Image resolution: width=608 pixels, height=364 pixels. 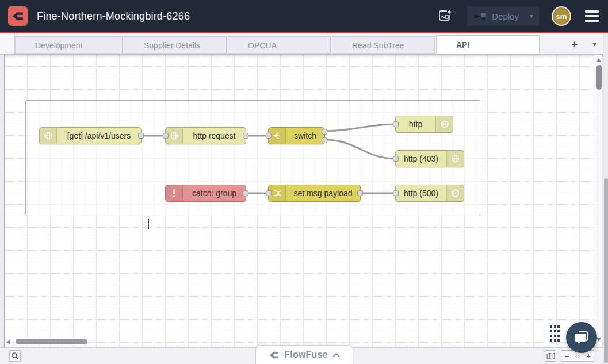 What do you see at coordinates (598, 201) in the screenshot?
I see `canvas-vertical-scrollbar` at bounding box center [598, 201].